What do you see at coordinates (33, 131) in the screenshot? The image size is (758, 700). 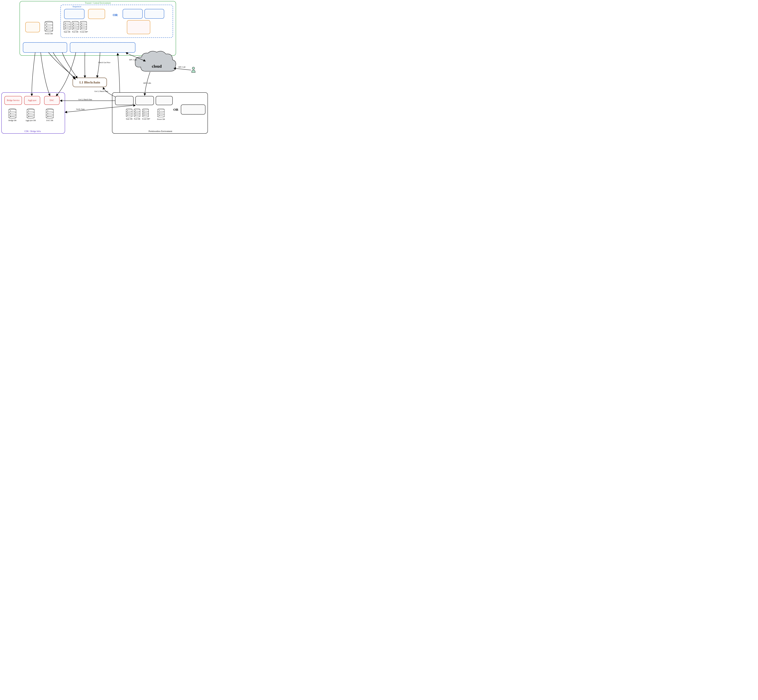 I see `zone-bridge-label: CDK / Bridge Infra` at bounding box center [33, 131].